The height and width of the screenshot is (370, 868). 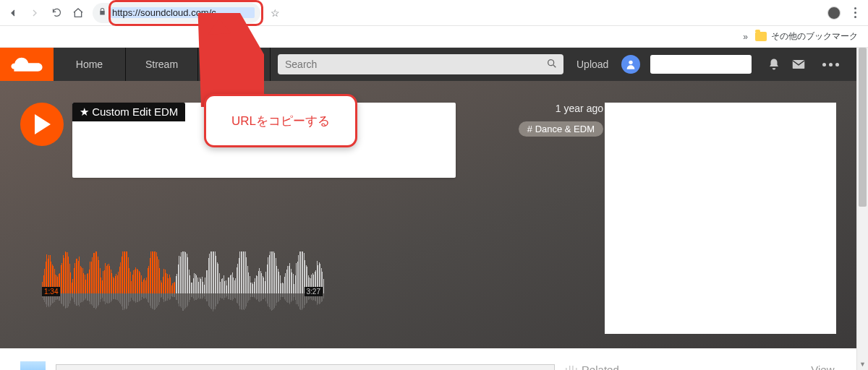 What do you see at coordinates (830, 65) in the screenshot?
I see `more-menu-button` at bounding box center [830, 65].